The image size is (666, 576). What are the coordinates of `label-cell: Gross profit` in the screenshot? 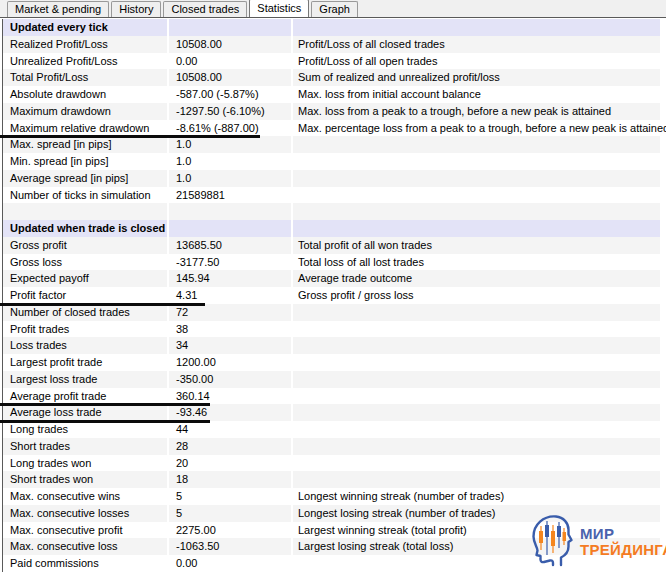 It's located at (85, 246).